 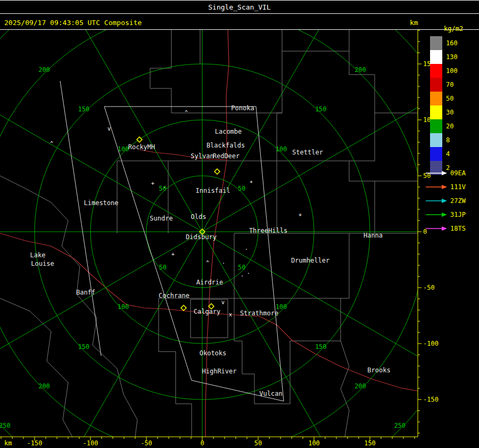 I want to click on city-label: Drumheller, so click(x=310, y=260).